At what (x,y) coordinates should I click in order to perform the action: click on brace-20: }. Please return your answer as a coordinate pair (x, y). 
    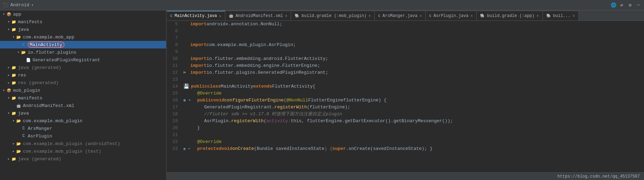
    Looking at the image, I should click on (199, 128).